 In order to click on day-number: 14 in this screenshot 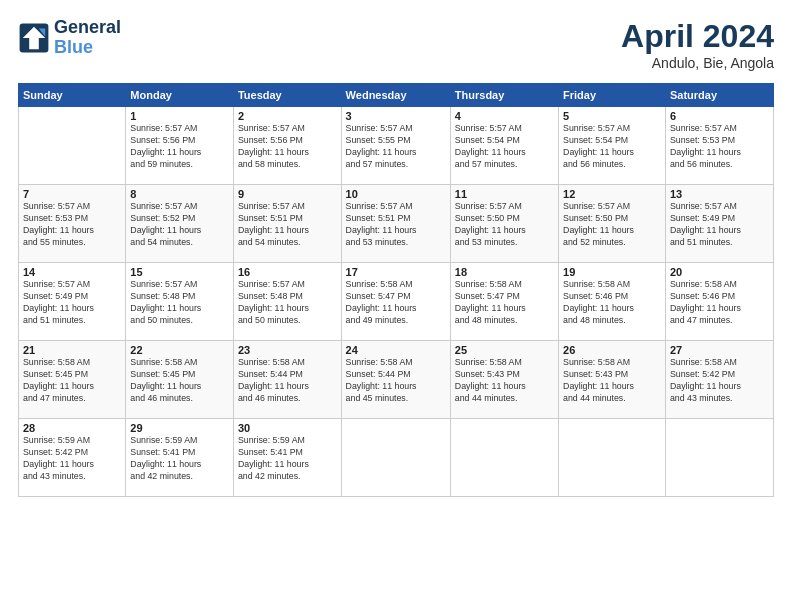, I will do `click(72, 272)`.